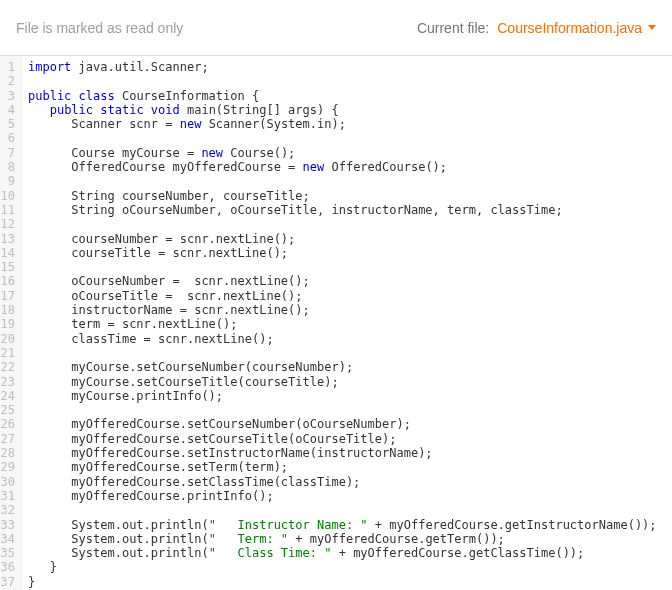 Image resolution: width=672 pixels, height=590 pixels. I want to click on line-number: 26, so click(8, 424).